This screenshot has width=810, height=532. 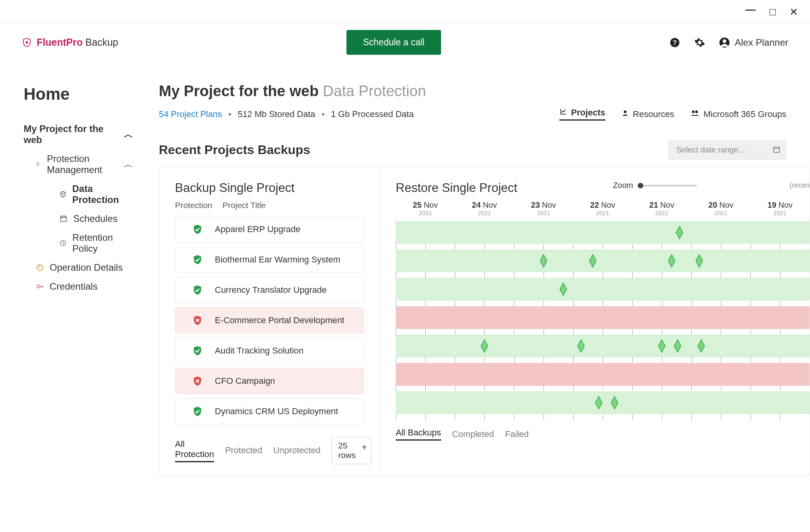 I want to click on sidebar-item-project-web: My Project for the web ︿, so click(x=78, y=134).